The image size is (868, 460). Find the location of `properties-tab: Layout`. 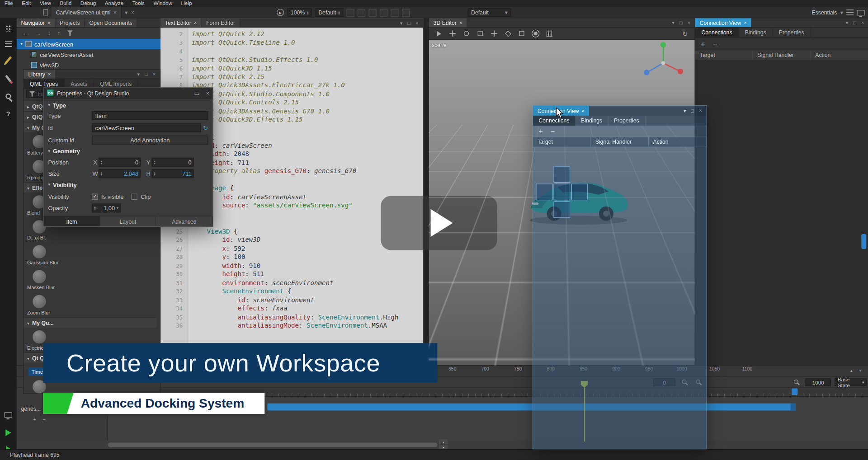

properties-tab: Layout is located at coordinates (128, 221).